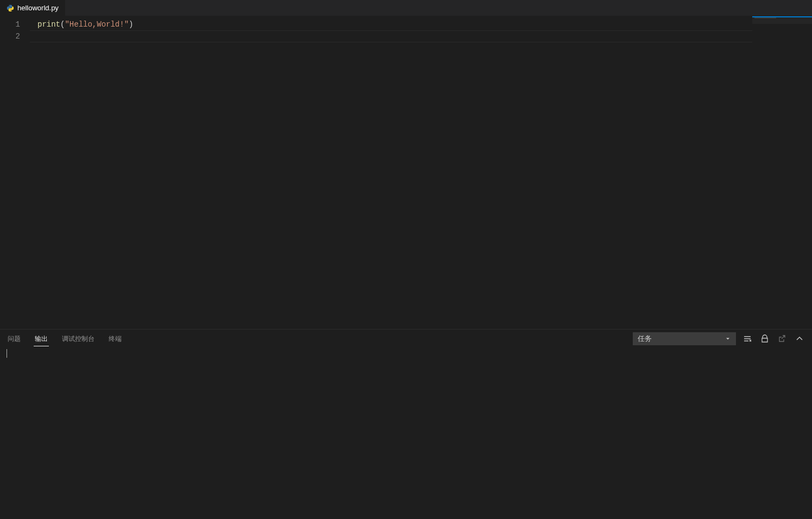 The height and width of the screenshot is (519, 812). I want to click on code-line: print("Hello,World!"), so click(391, 24).